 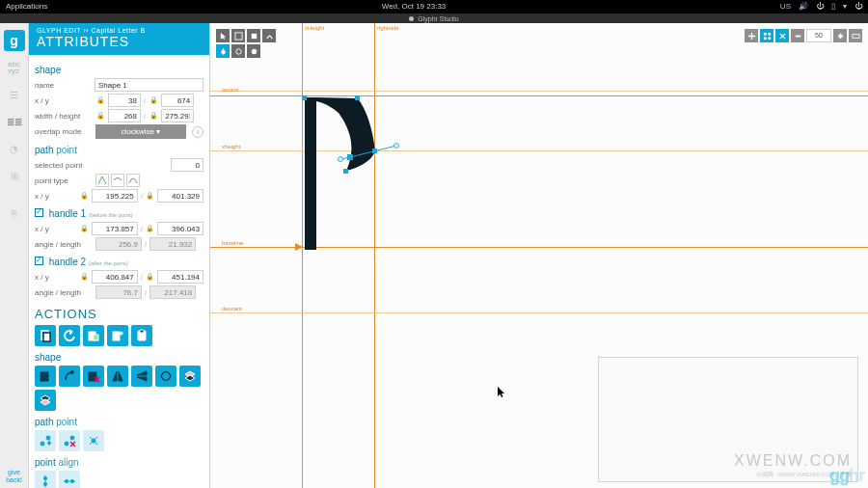 I want to click on history-icon: ◔, so click(x=14, y=149).